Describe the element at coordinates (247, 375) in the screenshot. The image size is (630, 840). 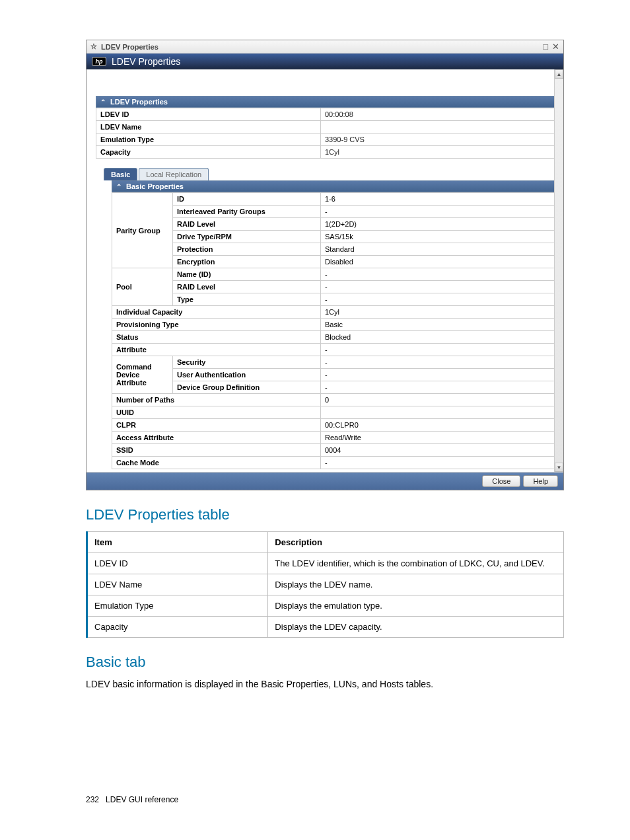
I see `sub-cd-userauth: User Authentication` at that location.